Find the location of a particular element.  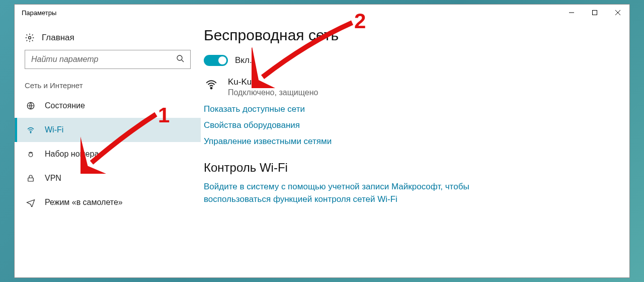

sidebar-item-status: Состояние is located at coordinates (108, 106).